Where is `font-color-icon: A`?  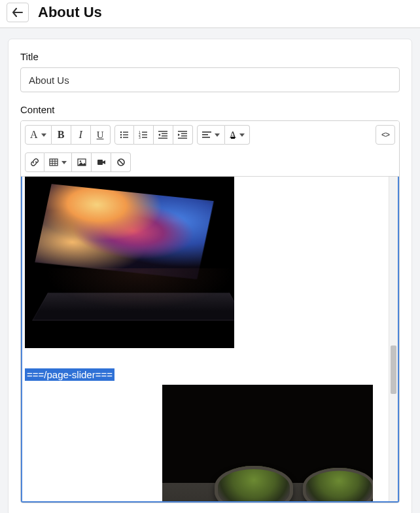
font-color-icon: A is located at coordinates (233, 135).